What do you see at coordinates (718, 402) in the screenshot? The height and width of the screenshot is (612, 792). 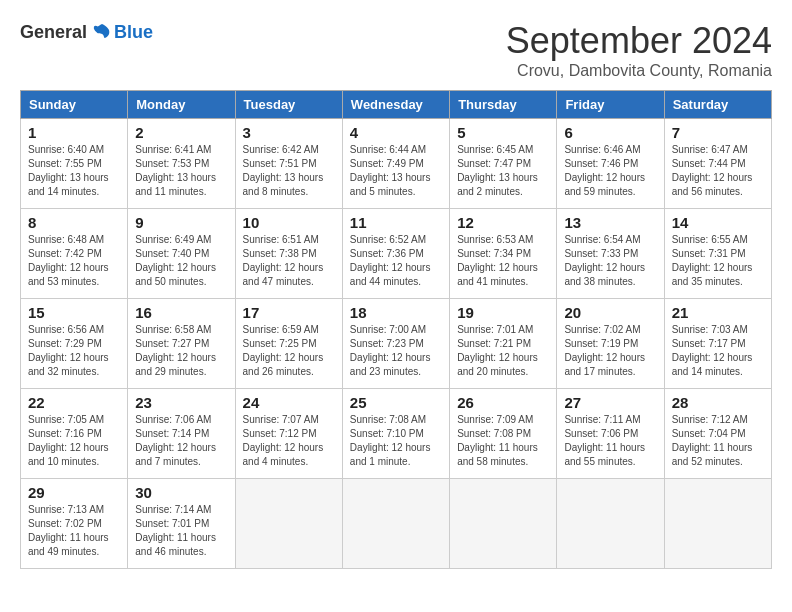 I see `day-number: 28` at bounding box center [718, 402].